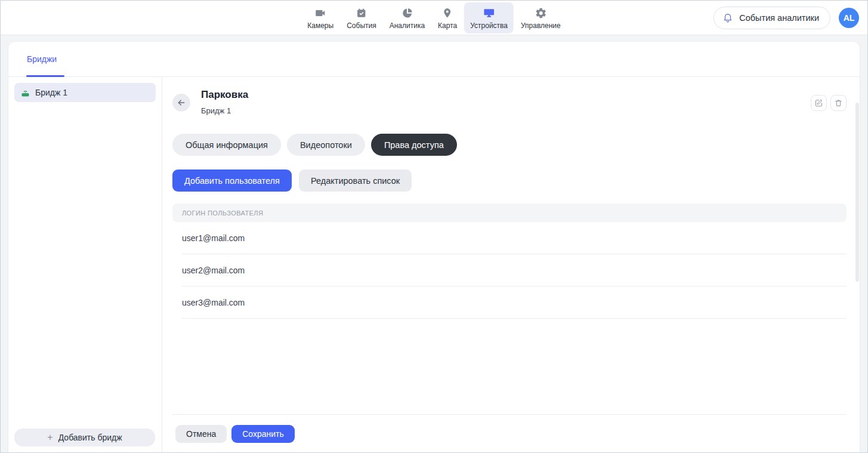  I want to click on sidebar-item-label: Бридж 1, so click(51, 93).